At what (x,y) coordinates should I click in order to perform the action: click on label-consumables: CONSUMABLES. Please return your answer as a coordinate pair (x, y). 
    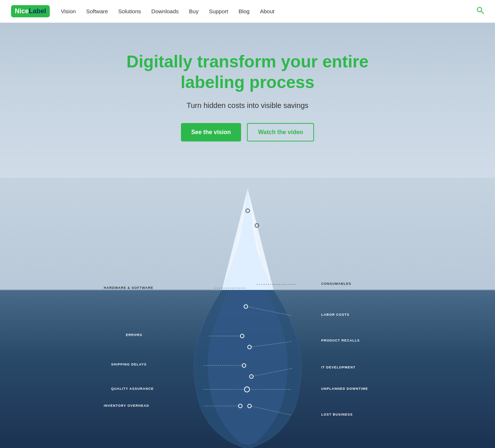
    Looking at the image, I should click on (337, 284).